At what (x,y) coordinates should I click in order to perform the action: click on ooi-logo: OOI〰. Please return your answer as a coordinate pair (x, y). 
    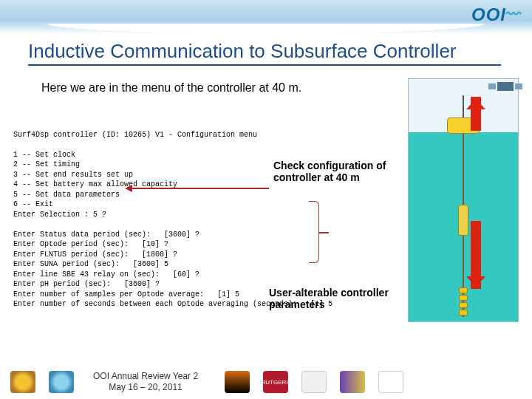
    Looking at the image, I should click on (497, 15).